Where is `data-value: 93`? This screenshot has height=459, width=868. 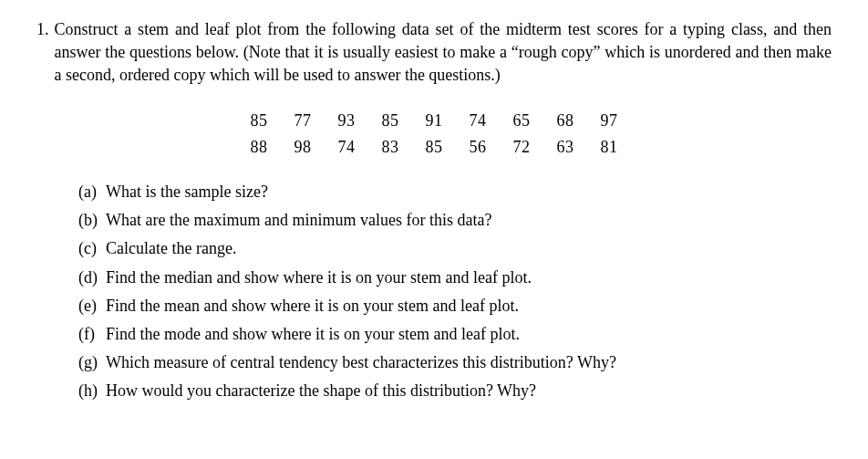
data-value: 93 is located at coordinates (346, 120).